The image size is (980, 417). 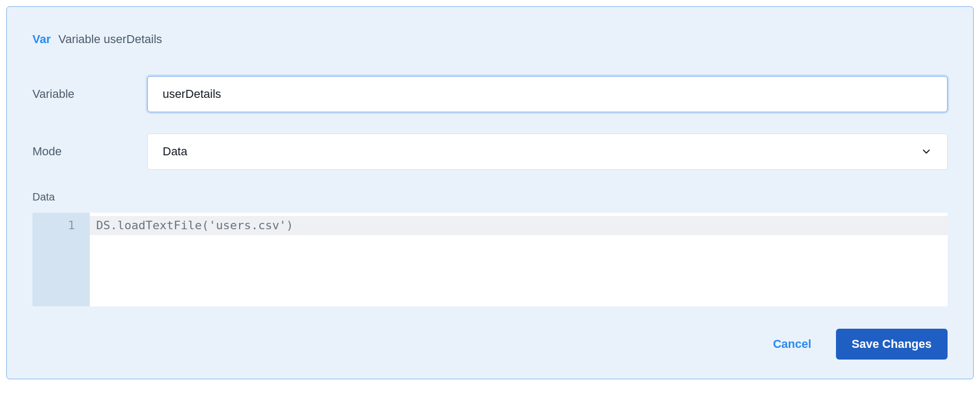 I want to click on footer-actions: Cancel Save Changes, so click(x=490, y=344).